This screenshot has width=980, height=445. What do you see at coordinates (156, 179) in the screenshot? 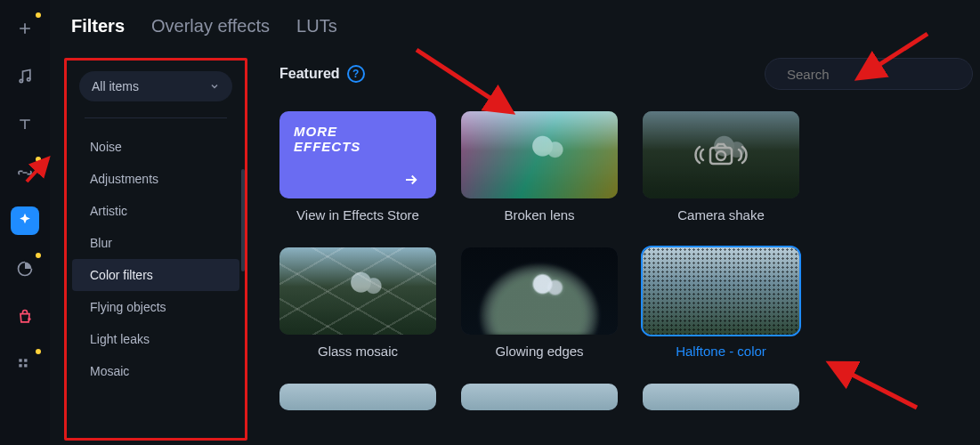
I see `category-adjustments: Adjustments` at bounding box center [156, 179].